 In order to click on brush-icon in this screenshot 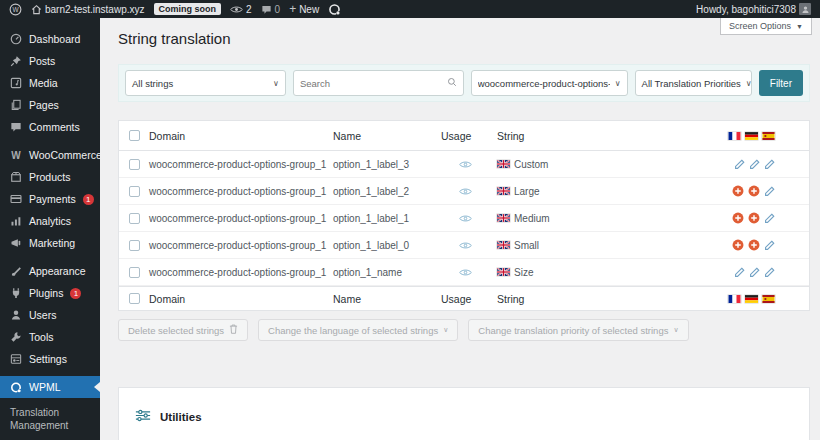, I will do `click(16, 271)`.